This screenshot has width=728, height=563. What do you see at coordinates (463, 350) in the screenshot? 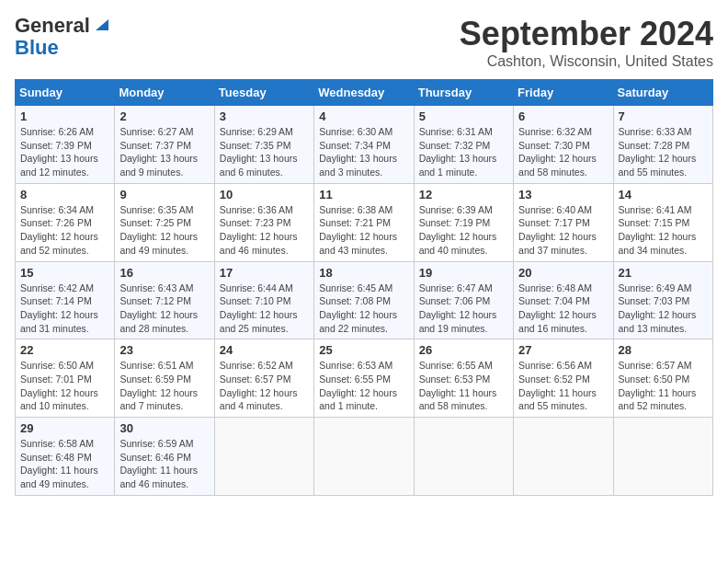
I see `day-number: 26` at bounding box center [463, 350].